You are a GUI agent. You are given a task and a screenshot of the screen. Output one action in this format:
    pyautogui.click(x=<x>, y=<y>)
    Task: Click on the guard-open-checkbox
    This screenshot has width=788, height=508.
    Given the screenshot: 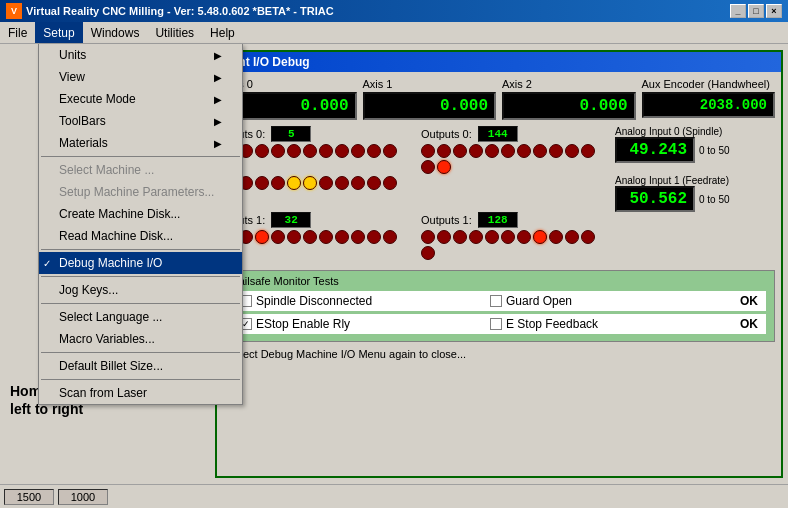 What is the action you would take?
    pyautogui.click(x=496, y=301)
    